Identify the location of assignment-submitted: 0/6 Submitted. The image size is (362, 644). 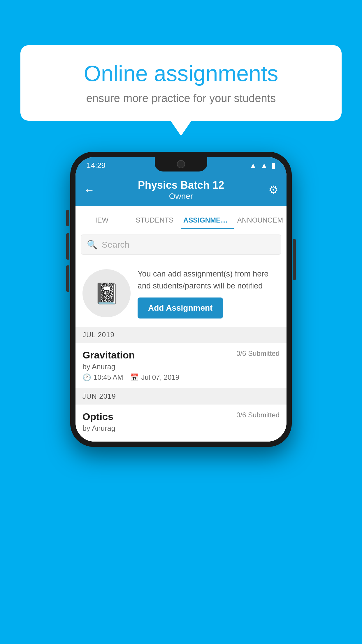
(258, 354).